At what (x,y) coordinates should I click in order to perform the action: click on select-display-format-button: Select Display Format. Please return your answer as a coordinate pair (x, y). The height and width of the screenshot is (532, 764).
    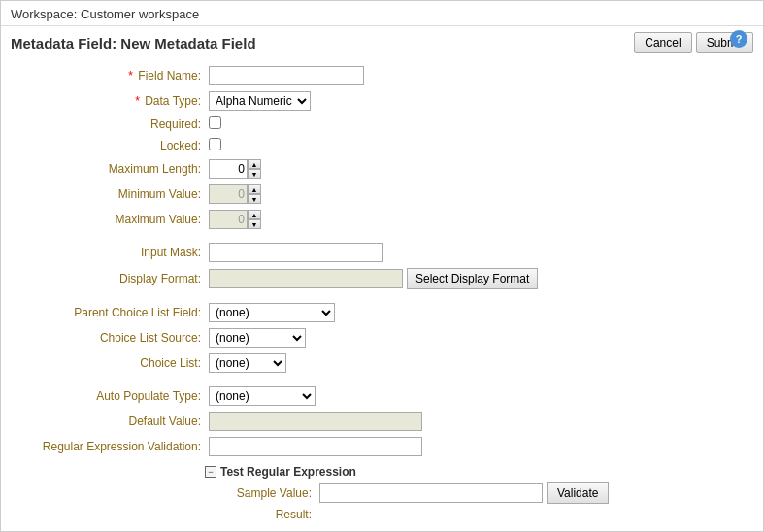
    Looking at the image, I should click on (472, 279).